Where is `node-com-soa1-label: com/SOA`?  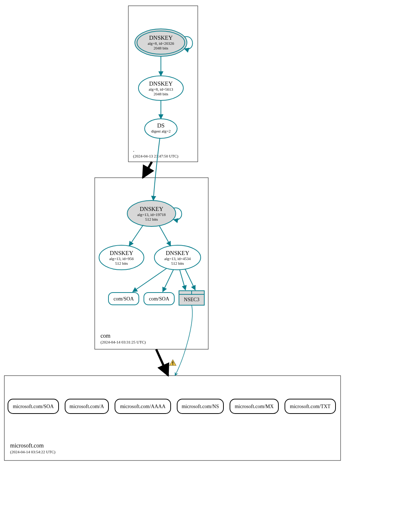 node-com-soa1-label: com/SOA is located at coordinates (124, 299).